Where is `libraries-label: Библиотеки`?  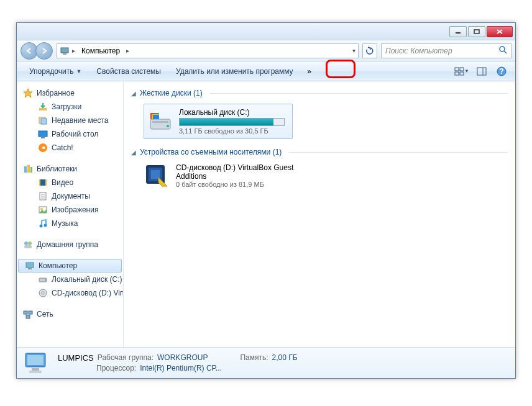
libraries-label: Библиотеки is located at coordinates (57, 169).